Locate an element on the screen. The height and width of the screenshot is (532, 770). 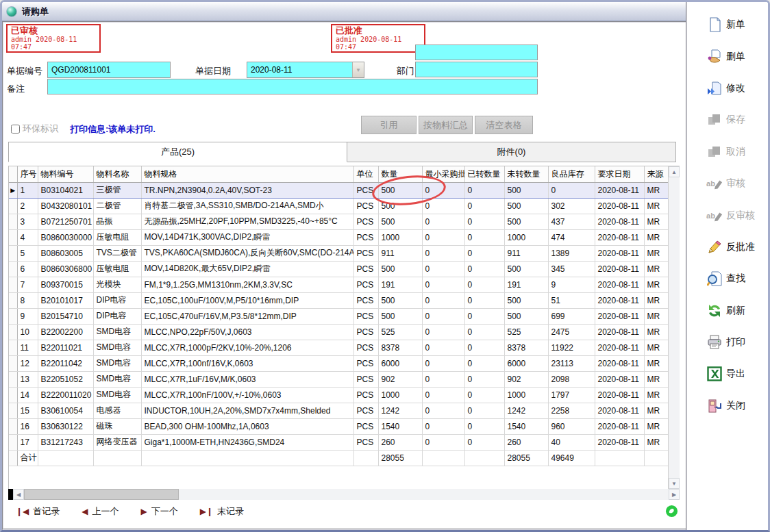
table-cell: 电感器 is located at coordinates (117, 411).